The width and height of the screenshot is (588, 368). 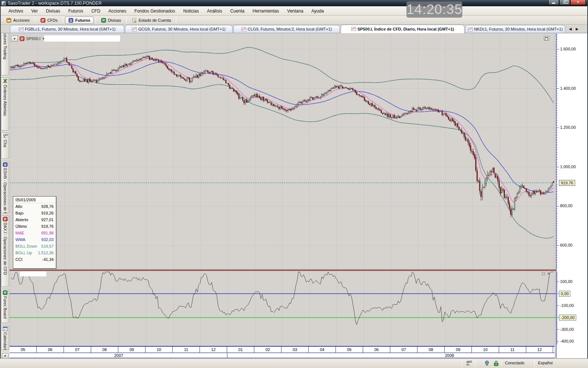 I want to click on menu-item-noticias: Noticias, so click(x=191, y=11).